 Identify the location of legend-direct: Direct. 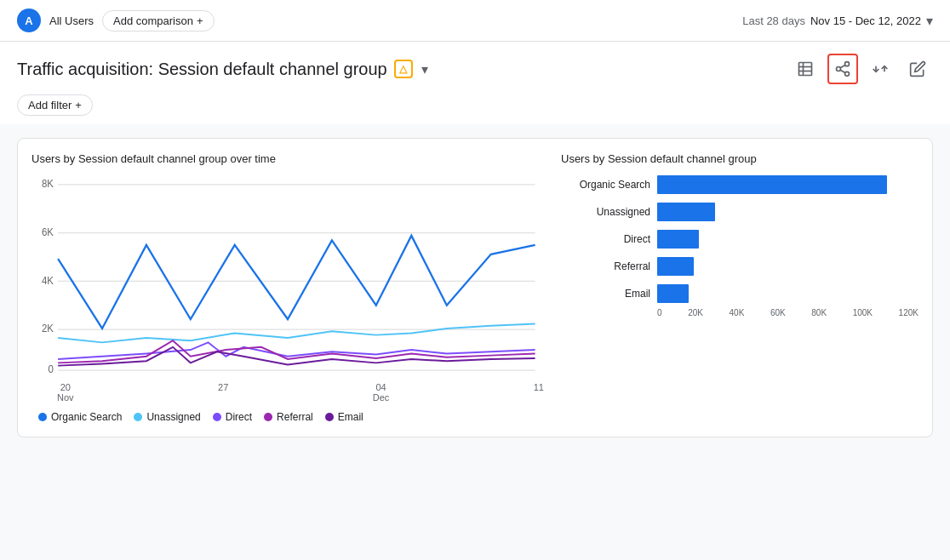
(232, 417).